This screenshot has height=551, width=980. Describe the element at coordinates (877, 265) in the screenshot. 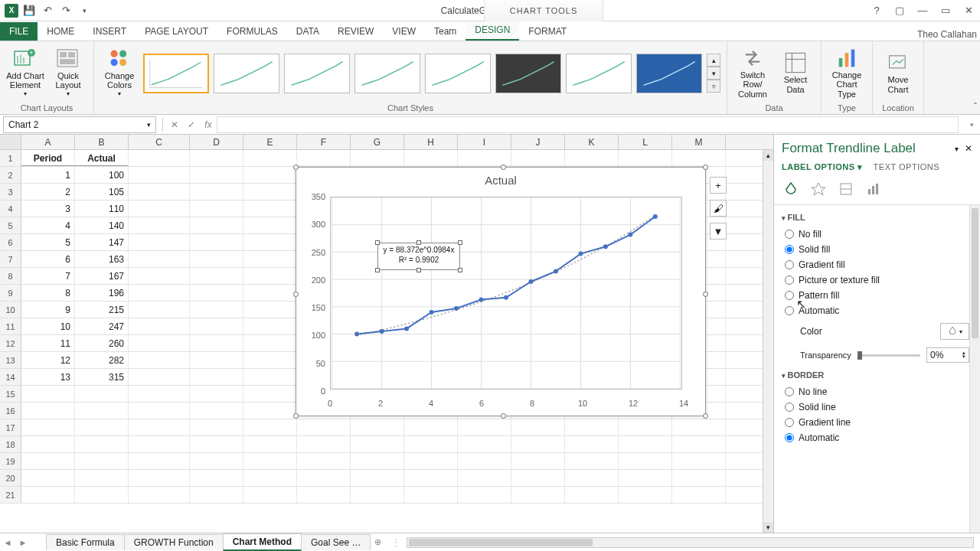

I see `gradient-fill-radio: Gradient fill` at that location.